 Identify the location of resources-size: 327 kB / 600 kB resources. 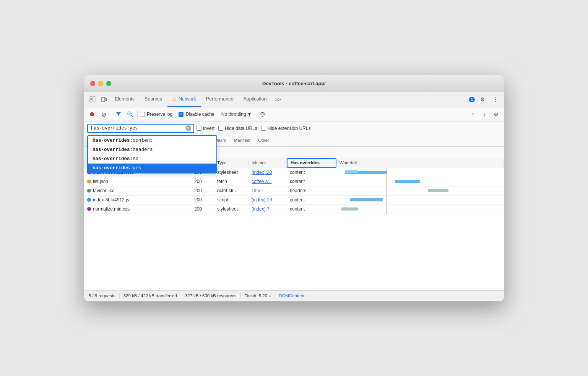
(211, 296).